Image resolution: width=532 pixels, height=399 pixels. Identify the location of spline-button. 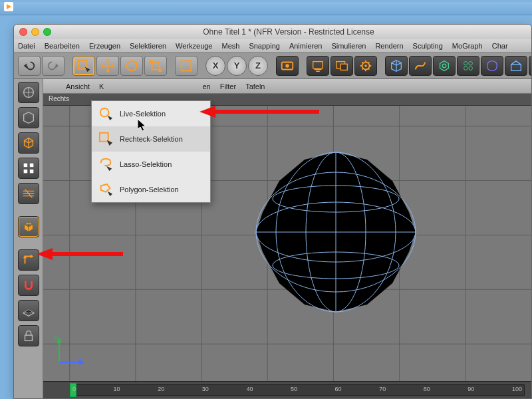
(420, 66).